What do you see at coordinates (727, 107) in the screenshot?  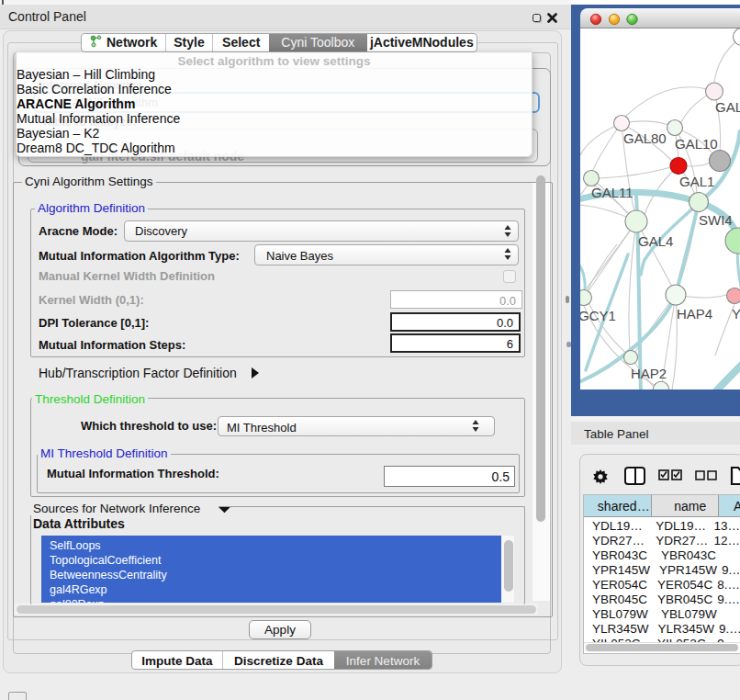 I see `svg-text: GAL2` at bounding box center [727, 107].